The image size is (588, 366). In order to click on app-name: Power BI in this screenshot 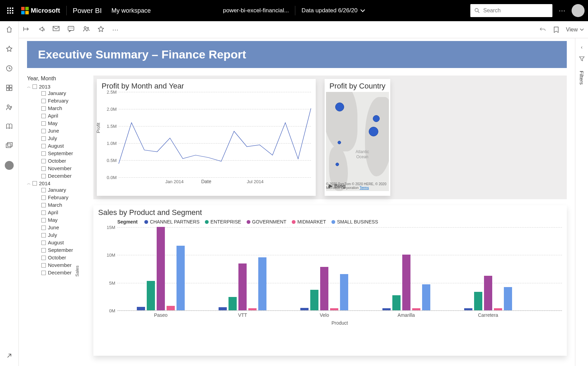, I will do `click(88, 11)`.